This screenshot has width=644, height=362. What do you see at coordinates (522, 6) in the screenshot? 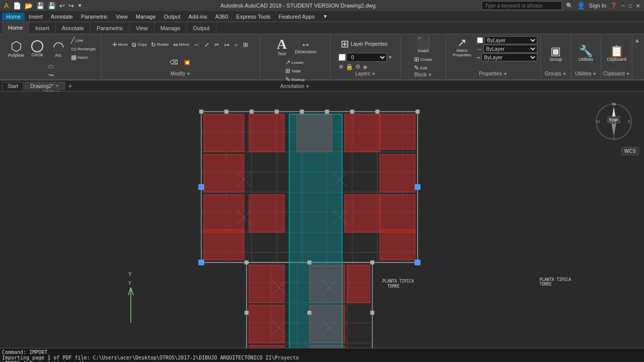
I see `keyword-search` at bounding box center [522, 6].